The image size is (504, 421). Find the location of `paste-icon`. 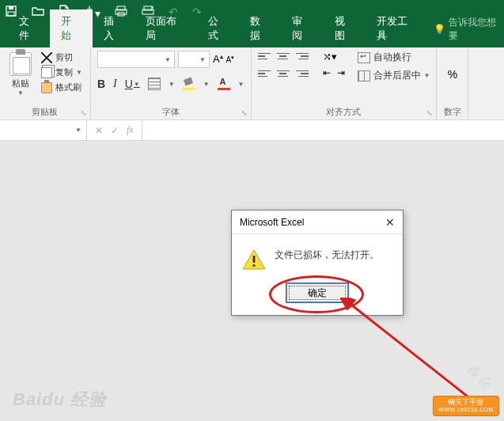

paste-icon is located at coordinates (21, 64).